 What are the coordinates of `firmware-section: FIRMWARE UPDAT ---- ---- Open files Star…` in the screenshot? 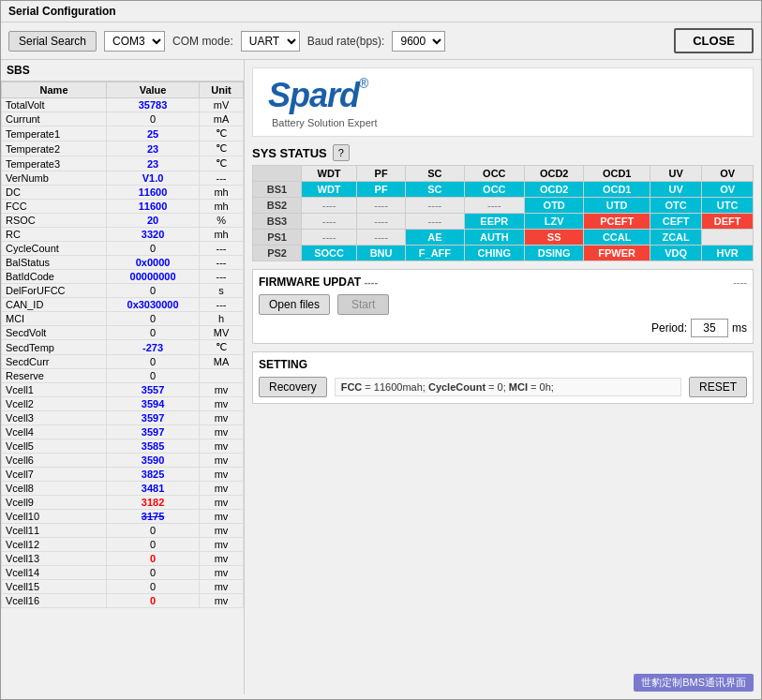 It's located at (502, 306).